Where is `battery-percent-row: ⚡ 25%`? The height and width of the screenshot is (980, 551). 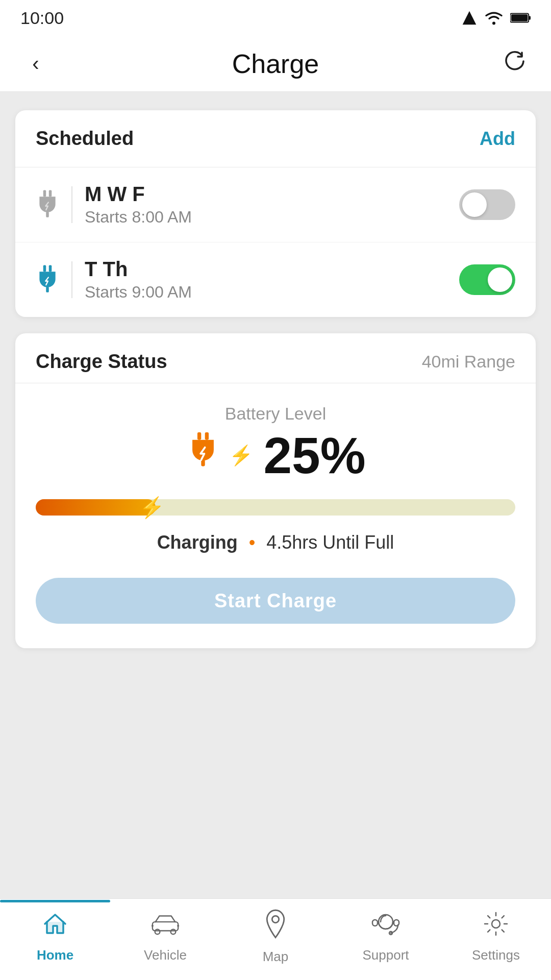 battery-percent-row: ⚡ 25% is located at coordinates (276, 455).